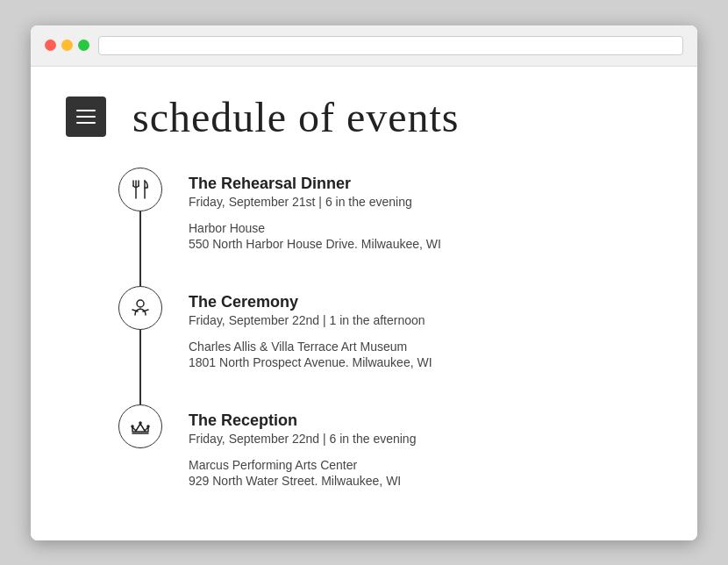 The width and height of the screenshot is (728, 565). Describe the element at coordinates (302, 421) in the screenshot. I see `reception-title: The Reception` at that location.